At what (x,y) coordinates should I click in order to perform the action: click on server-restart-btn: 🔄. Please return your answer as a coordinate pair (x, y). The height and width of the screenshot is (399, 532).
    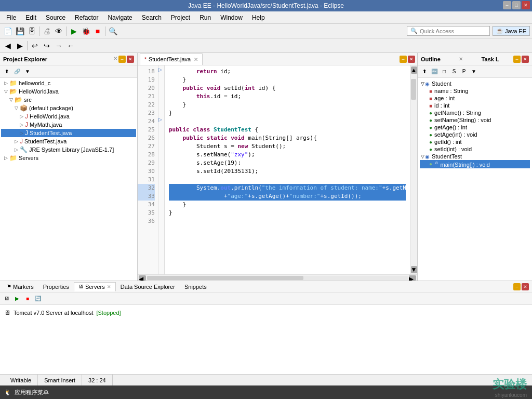
    Looking at the image, I should click on (38, 299).